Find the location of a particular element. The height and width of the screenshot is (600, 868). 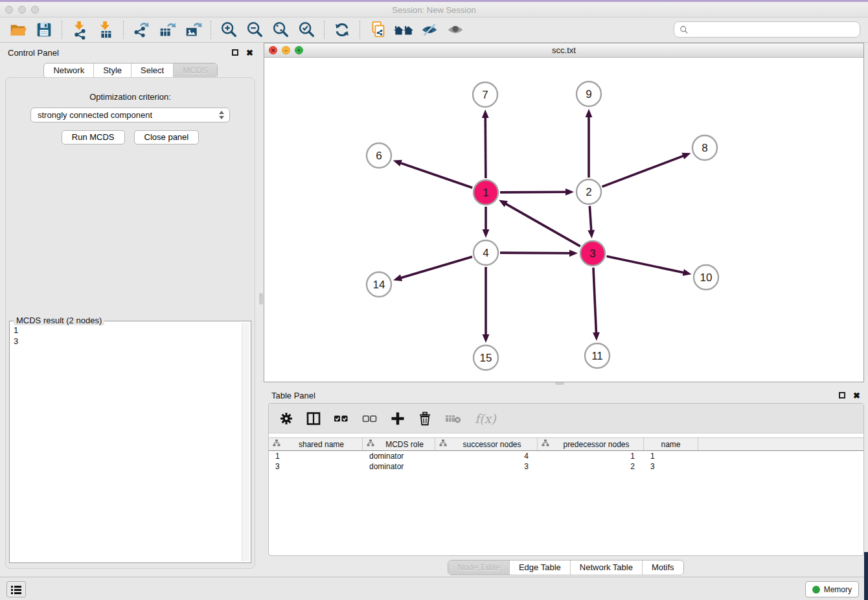

export-image-icon is located at coordinates (193, 30).